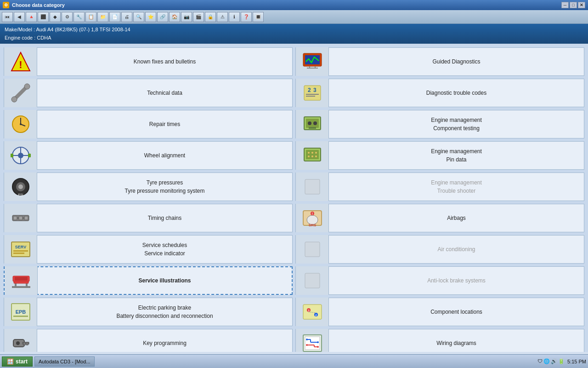 The image size is (588, 368). Describe the element at coordinates (21, 187) in the screenshot. I see `tyre-pressures-icon: PSI` at that location.